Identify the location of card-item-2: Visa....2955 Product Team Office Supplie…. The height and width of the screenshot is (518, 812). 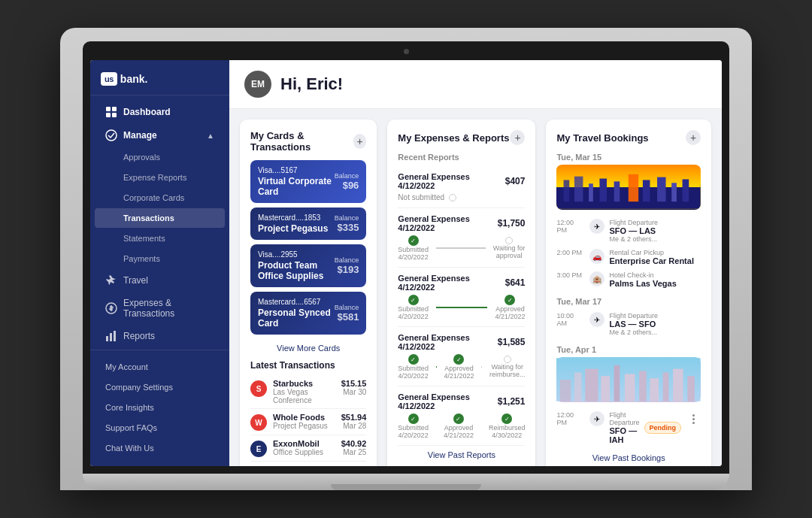
(308, 266).